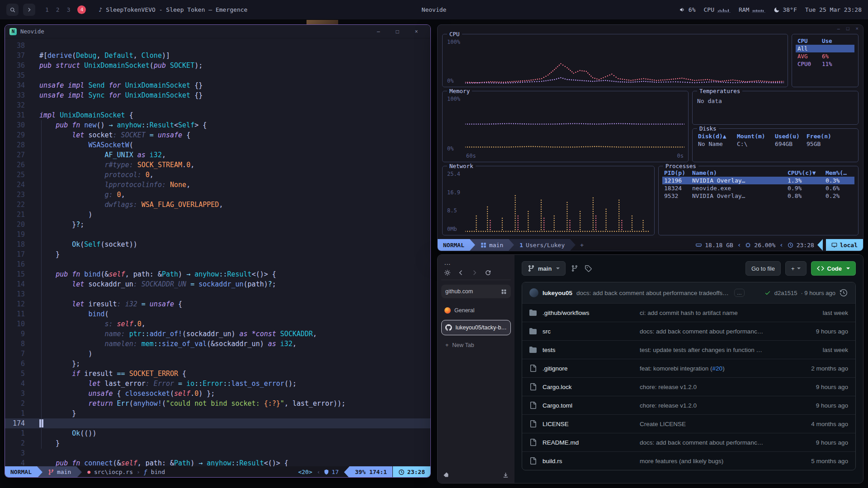 The height and width of the screenshot is (488, 868). Describe the element at coordinates (218, 264) in the screenshot. I see `code-line: 16` at that location.